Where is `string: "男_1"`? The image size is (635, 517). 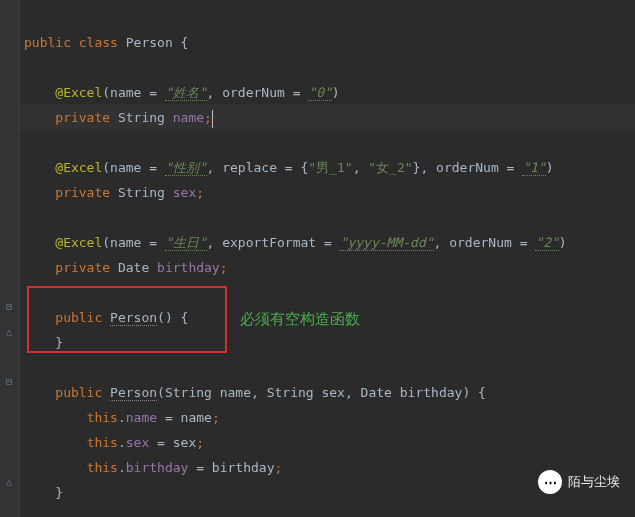
string: "男_1" is located at coordinates (330, 168).